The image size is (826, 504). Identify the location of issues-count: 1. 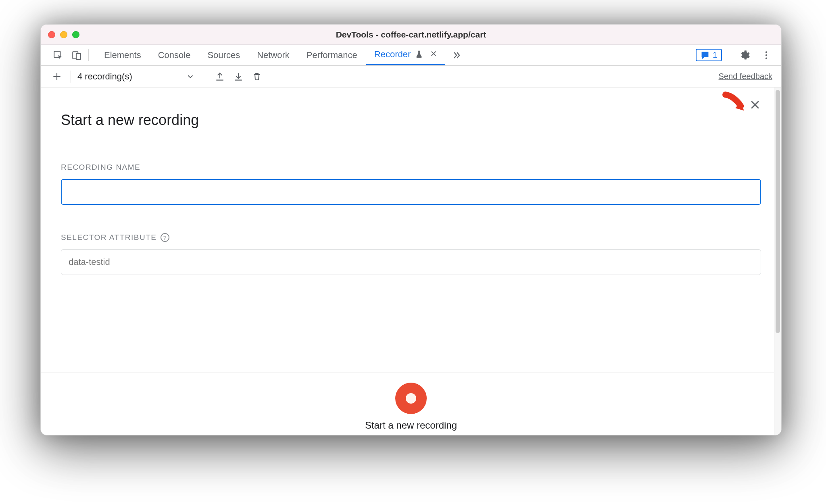
(715, 55).